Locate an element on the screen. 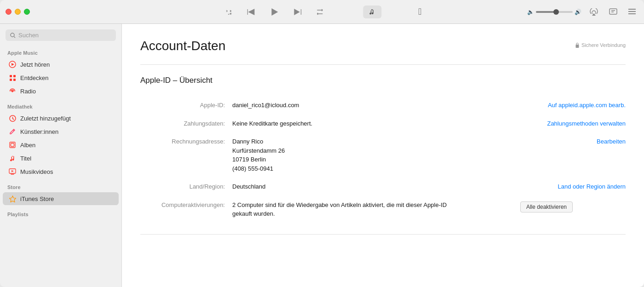 This screenshot has width=644, height=287. deactivate-all-button: Alle deaktivieren is located at coordinates (546, 207).